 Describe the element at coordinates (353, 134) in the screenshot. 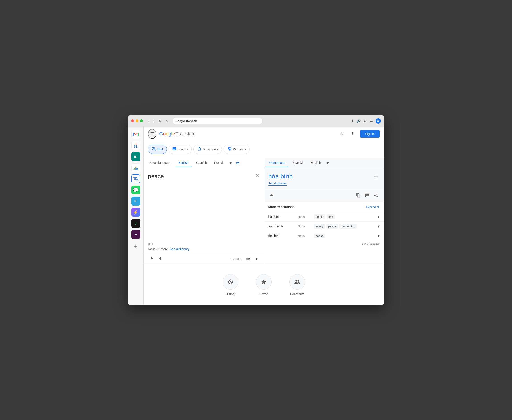

I see `apps-icon: ⠿` at that location.